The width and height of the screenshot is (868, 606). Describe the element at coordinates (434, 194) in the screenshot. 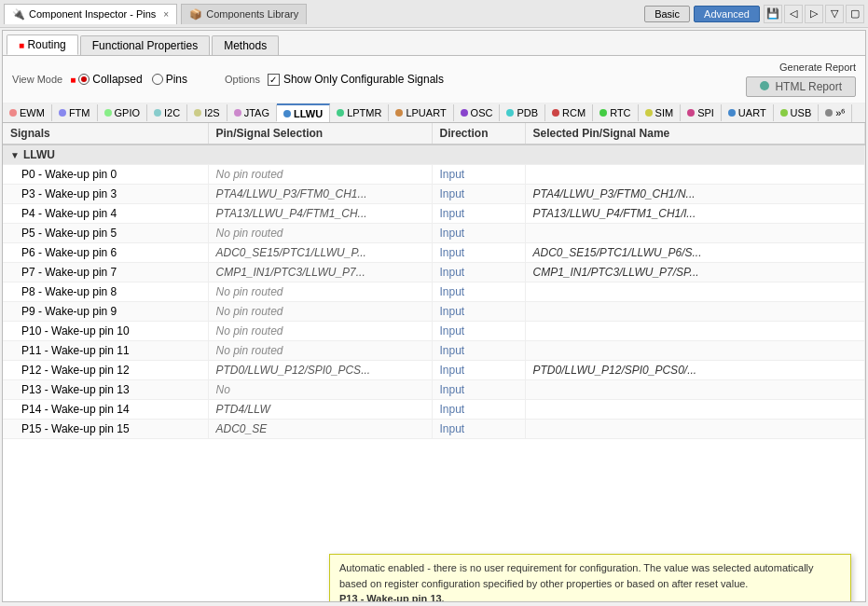

I see `table-row: P3 - Wake-up pin 3PTA4/LLWU_P3/FTM0_CH1.…` at that location.